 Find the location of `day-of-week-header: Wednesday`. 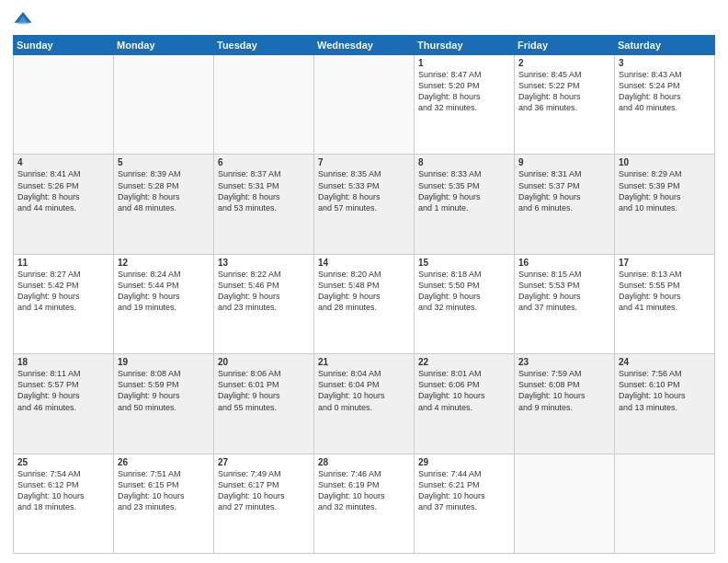

day-of-week-header: Wednesday is located at coordinates (364, 46).